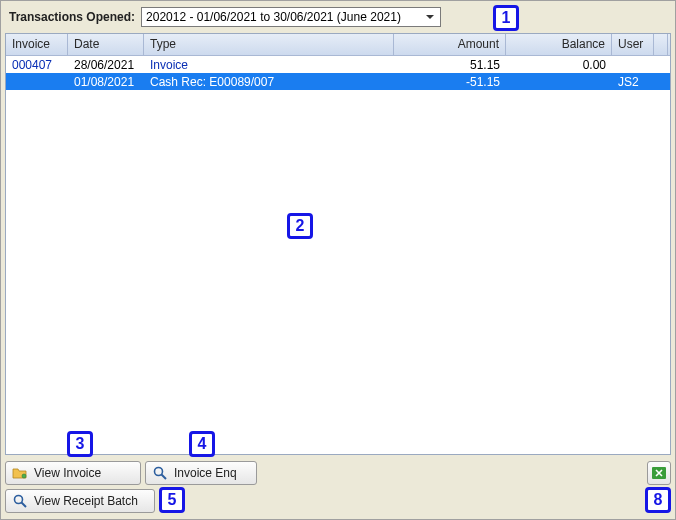  What do you see at coordinates (450, 82) in the screenshot?
I see `cell-amount: -51.15` at bounding box center [450, 82].